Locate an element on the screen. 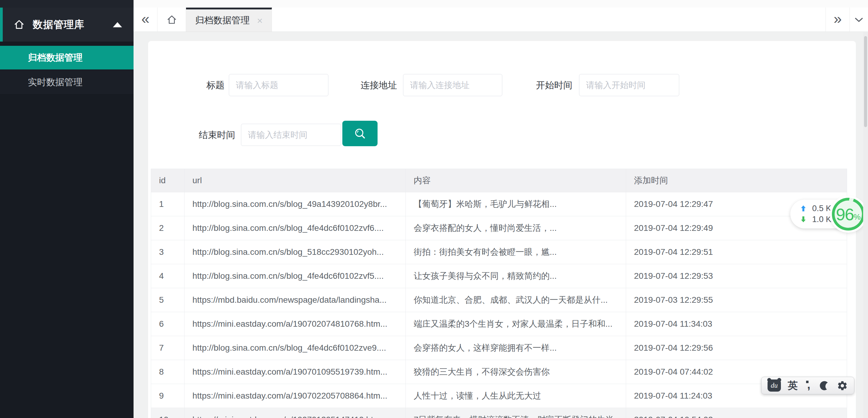 Image resolution: width=868 pixels, height=418 pixels. cell-time: 2019-07-03 12:29:55 is located at coordinates (737, 300).